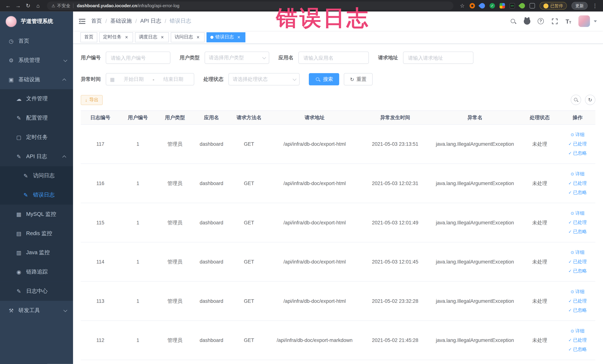  What do you see at coordinates (36, 195) in the screenshot?
I see `sidebar-item-error-log: ✎错误日志` at bounding box center [36, 195].